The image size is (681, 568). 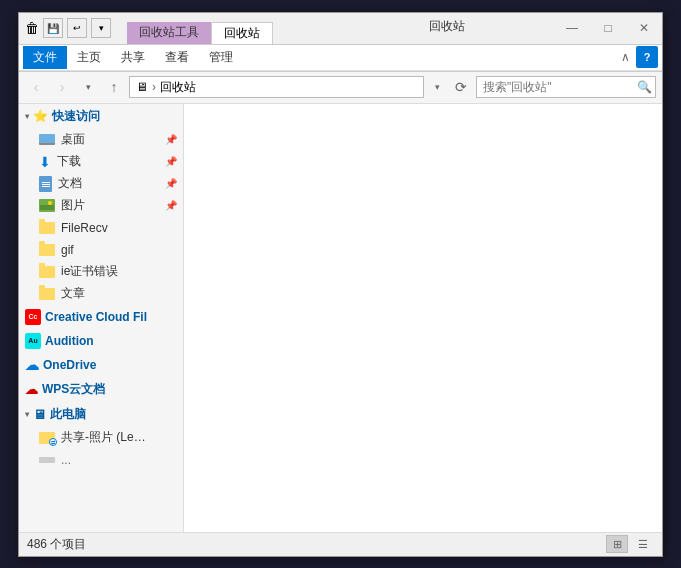 I want to click on recent-locations-btn: ▾, so click(x=88, y=87).